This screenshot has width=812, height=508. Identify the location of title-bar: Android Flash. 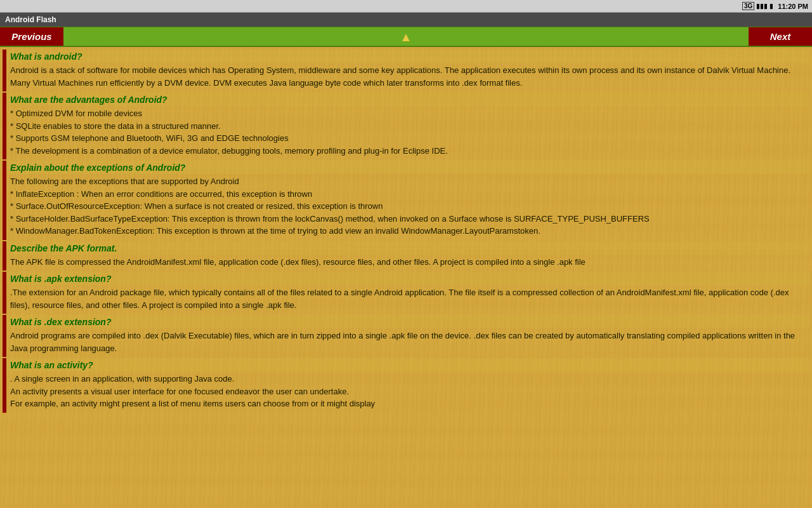
(406, 20).